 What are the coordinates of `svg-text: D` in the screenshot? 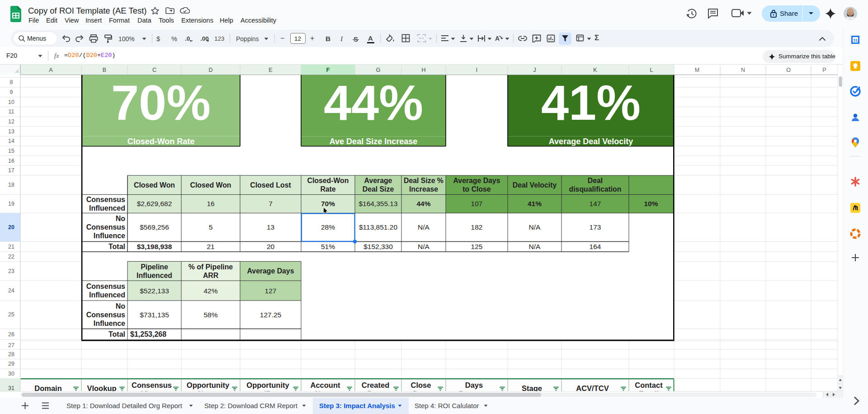 It's located at (211, 70).